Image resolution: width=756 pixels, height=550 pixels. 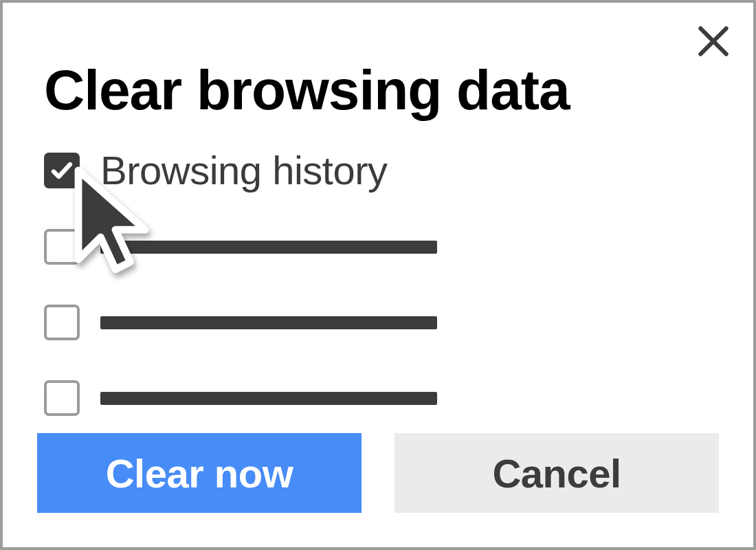 What do you see at coordinates (378, 90) in the screenshot?
I see `dialog-title: Clear browsing data` at bounding box center [378, 90].